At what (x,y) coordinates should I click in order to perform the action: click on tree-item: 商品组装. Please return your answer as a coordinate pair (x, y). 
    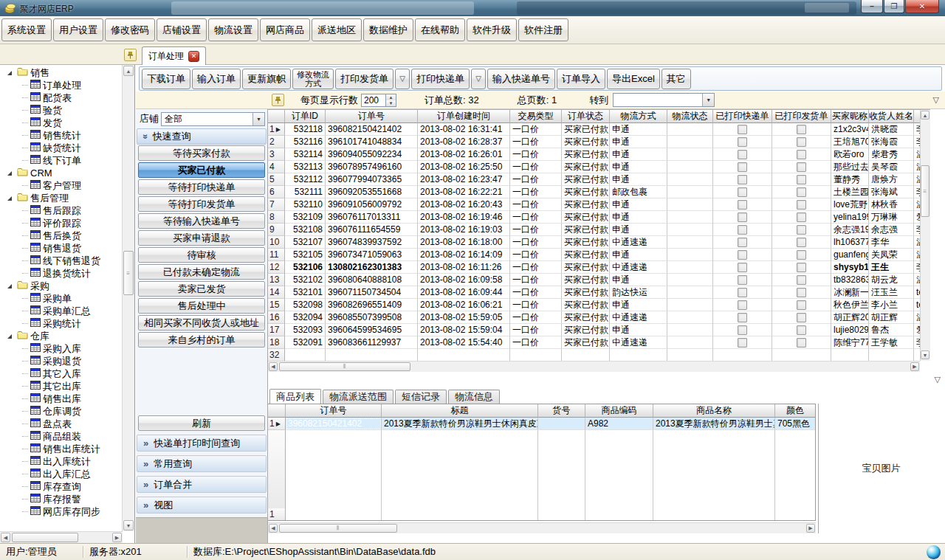
    Looking at the image, I should click on (61, 437).